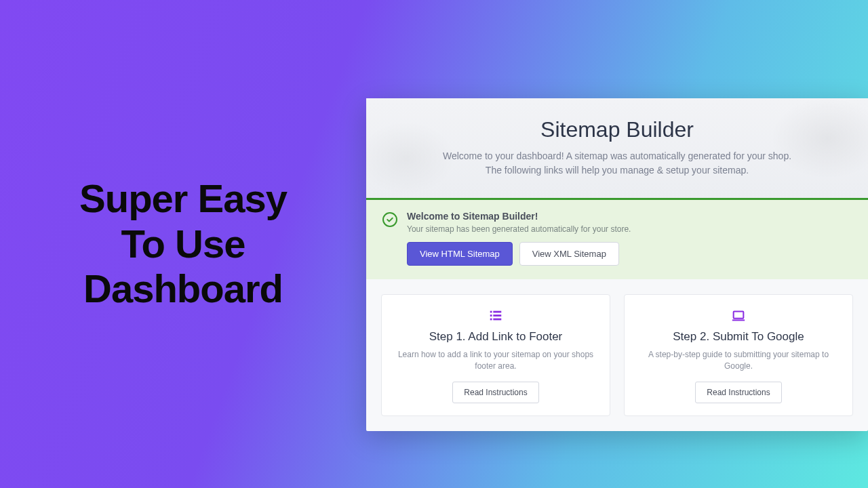 Image resolution: width=868 pixels, height=488 pixels. What do you see at coordinates (183, 244) in the screenshot?
I see `headline-line-2: To Use` at bounding box center [183, 244].